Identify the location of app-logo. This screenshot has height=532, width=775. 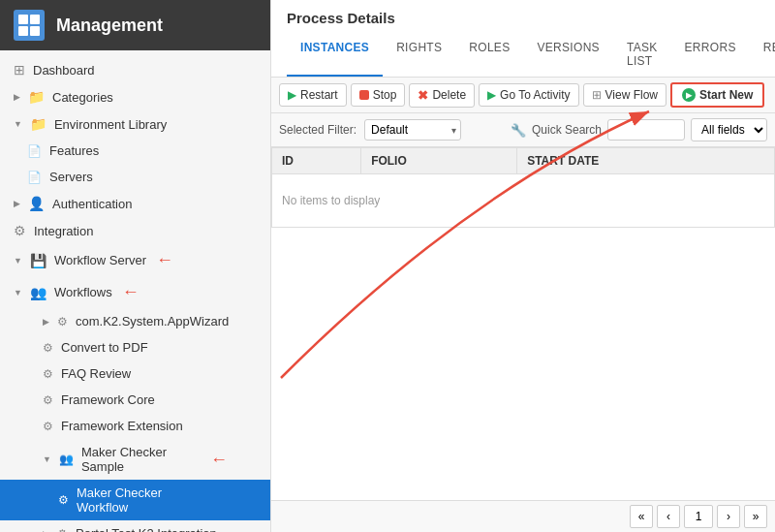
(29, 25).